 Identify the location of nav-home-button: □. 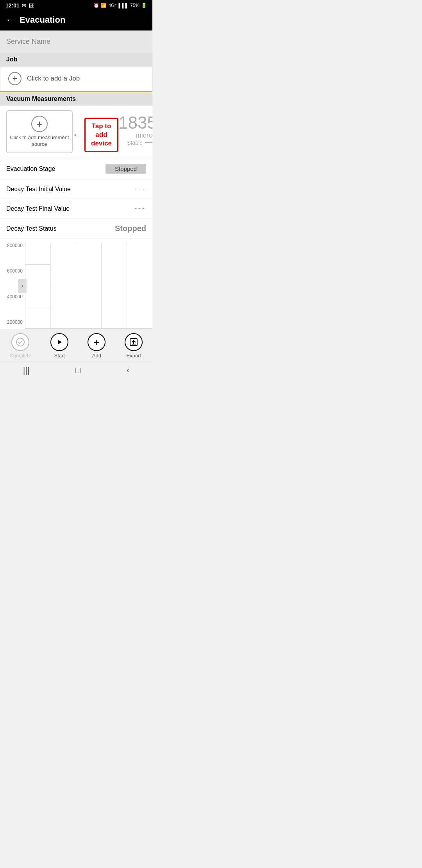
(78, 370).